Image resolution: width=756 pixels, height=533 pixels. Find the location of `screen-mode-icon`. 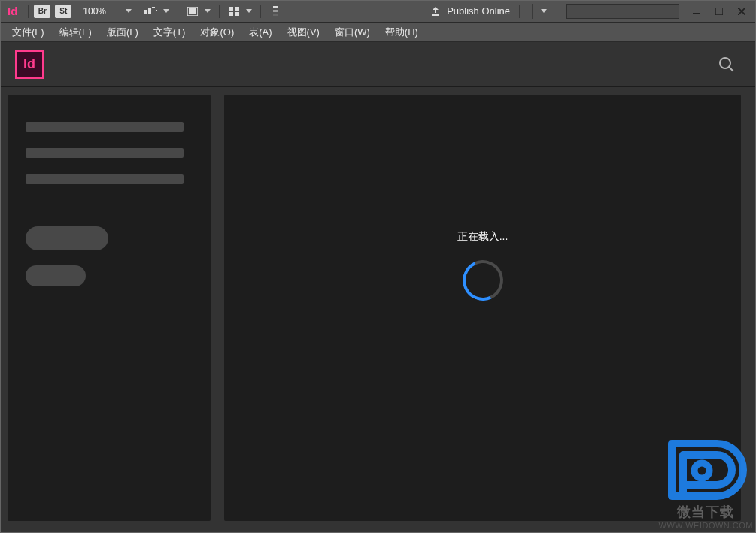

screen-mode-icon is located at coordinates (151, 11).